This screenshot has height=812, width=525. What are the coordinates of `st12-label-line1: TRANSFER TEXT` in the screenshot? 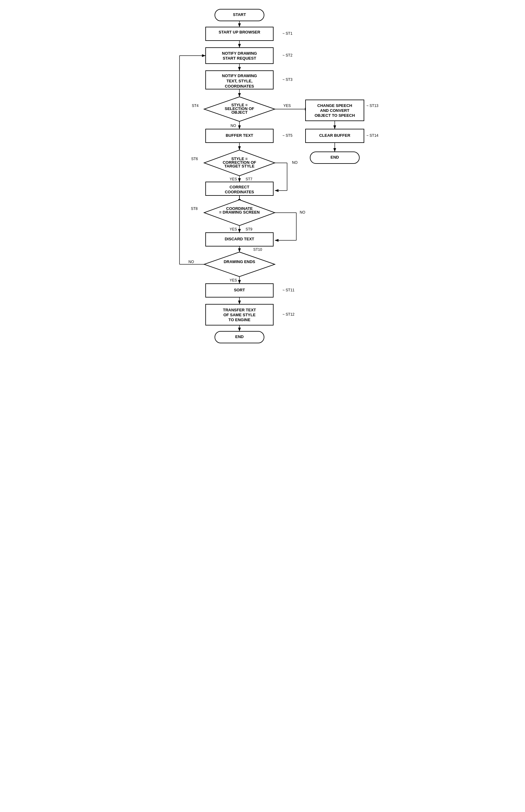 It's located at (239, 310).